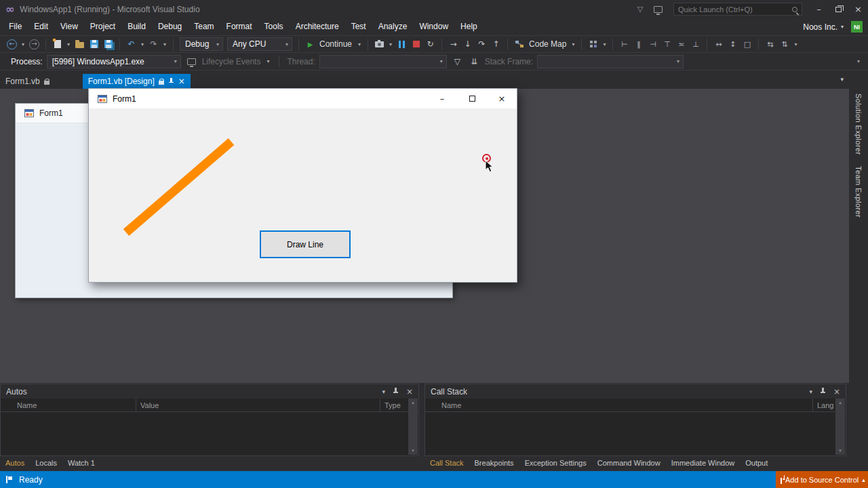  Describe the element at coordinates (239, 27) in the screenshot. I see `menu-format: Format` at that location.